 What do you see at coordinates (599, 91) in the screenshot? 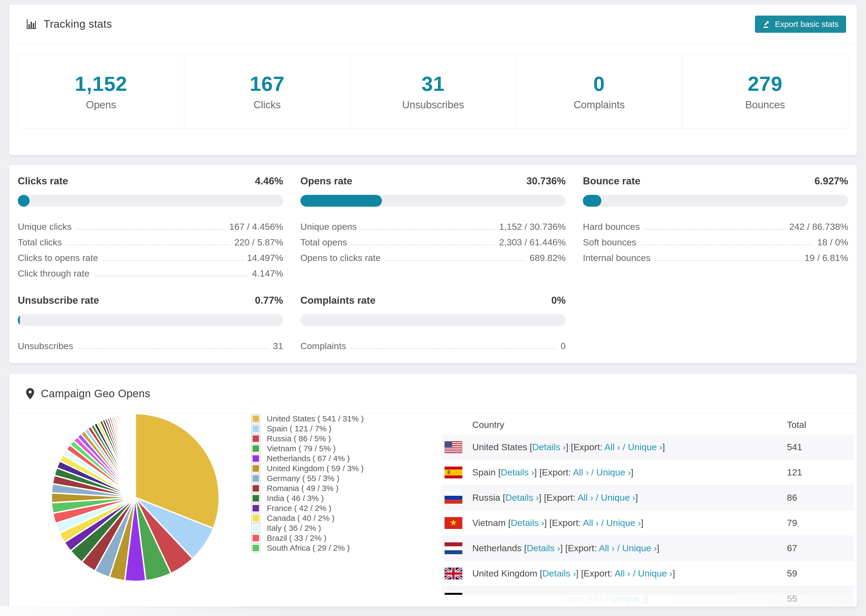
I see `summary-tile-complaints: 0Complaints` at bounding box center [599, 91].